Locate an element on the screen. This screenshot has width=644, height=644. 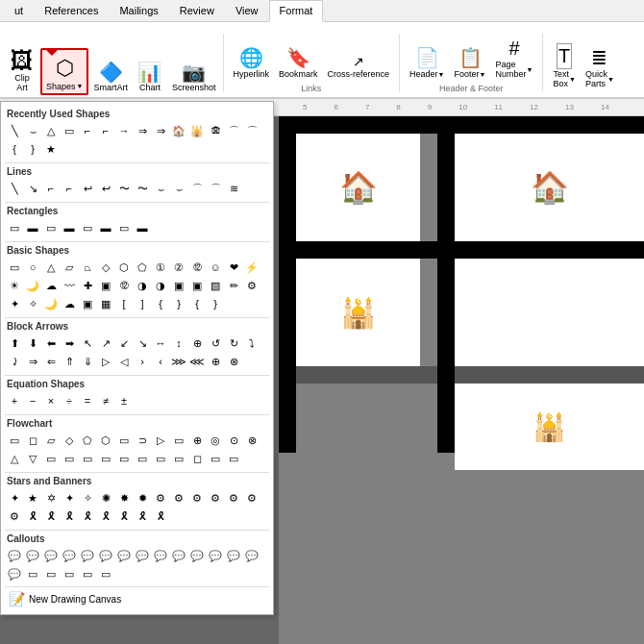
eq-equal: = is located at coordinates (87, 401).